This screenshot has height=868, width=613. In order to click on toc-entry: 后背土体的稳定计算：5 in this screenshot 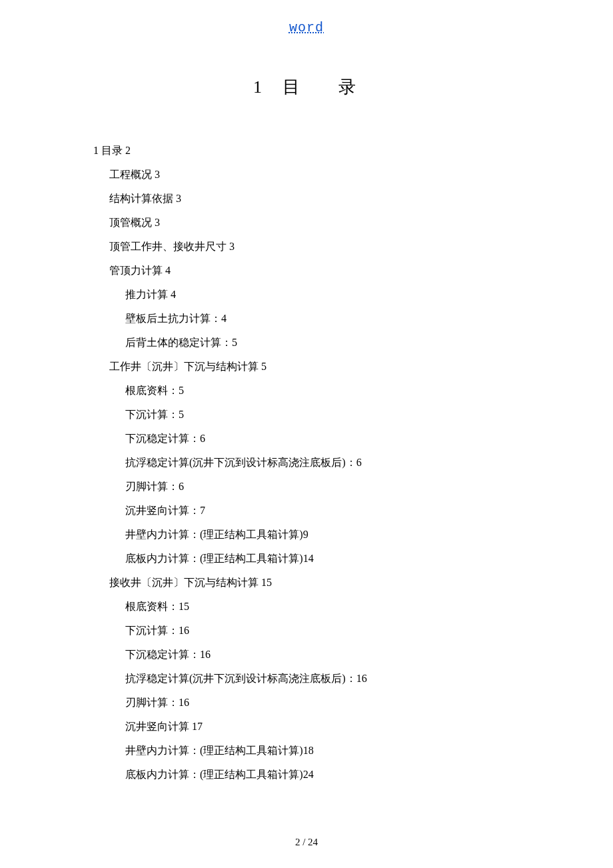, I will do `click(320, 343)`.